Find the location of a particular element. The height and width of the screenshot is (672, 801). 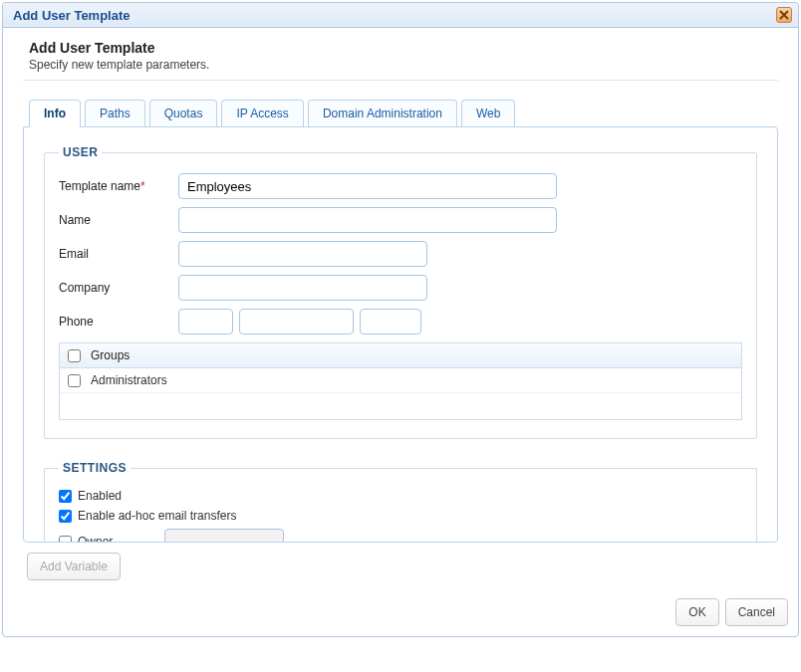

adhoc-label: Enable ad-hoc email transfers is located at coordinates (157, 516).